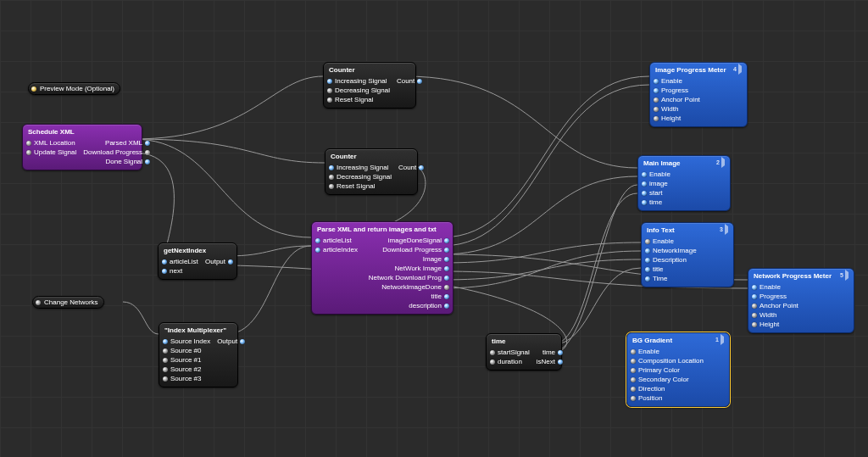 The height and width of the screenshot is (457, 868). Describe the element at coordinates (198, 354) in the screenshot. I see `node-index-multiplexer: "Index Multiplexer" Source Index Source …` at that location.